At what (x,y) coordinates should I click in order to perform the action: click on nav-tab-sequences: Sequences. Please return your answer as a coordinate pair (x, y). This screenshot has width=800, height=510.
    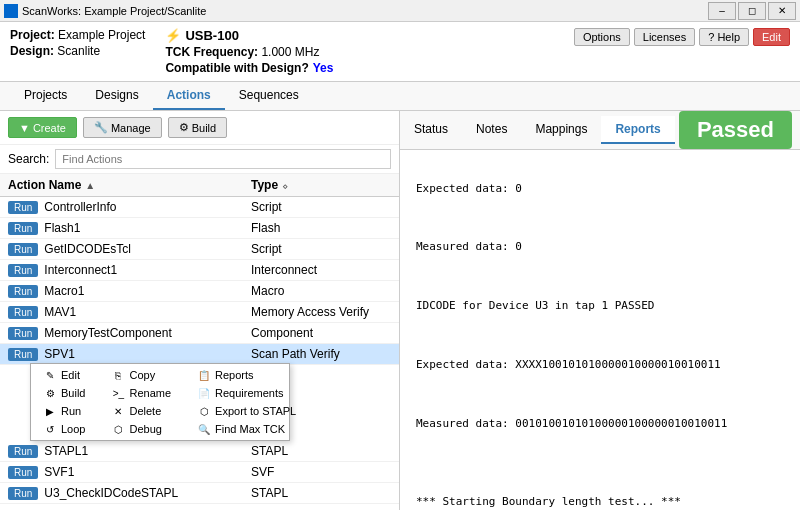
    Looking at the image, I should click on (269, 96).